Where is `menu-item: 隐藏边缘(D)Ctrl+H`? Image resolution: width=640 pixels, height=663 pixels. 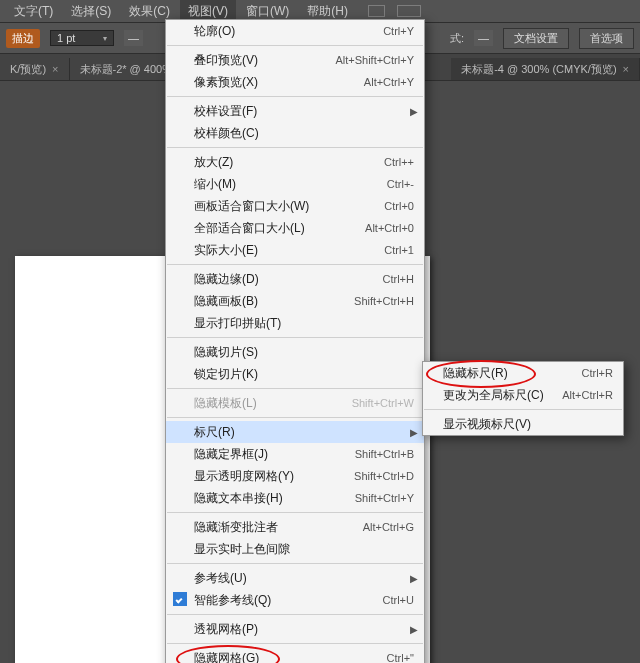 menu-item: 隐藏边缘(D)Ctrl+H is located at coordinates (295, 279).